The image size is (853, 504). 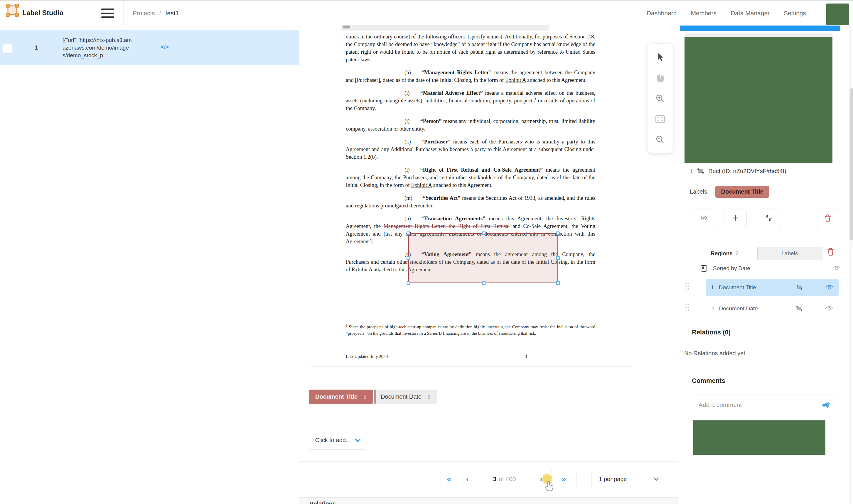 What do you see at coordinates (144, 13) in the screenshot?
I see `breadcrumb-projects: Projects` at bounding box center [144, 13].